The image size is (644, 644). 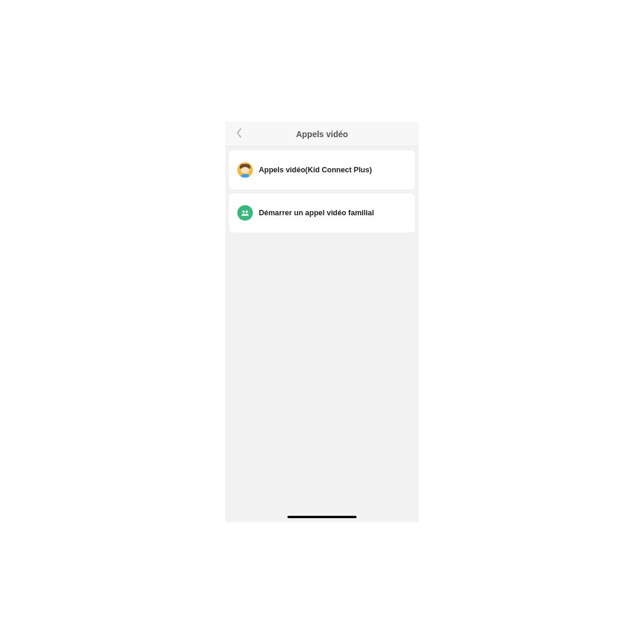 I want to click on group-icon, so click(x=245, y=213).